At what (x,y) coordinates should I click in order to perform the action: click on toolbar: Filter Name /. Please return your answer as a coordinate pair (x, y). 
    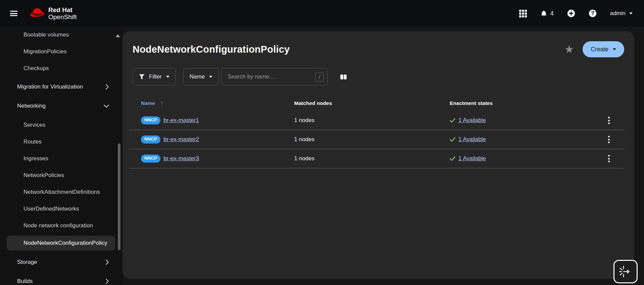
    Looking at the image, I should click on (379, 77).